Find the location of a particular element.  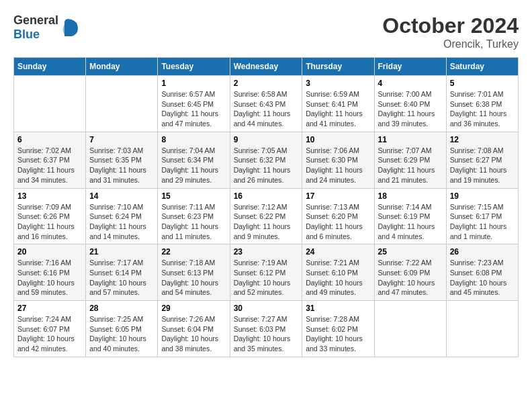

day-number: 3 is located at coordinates (338, 83).